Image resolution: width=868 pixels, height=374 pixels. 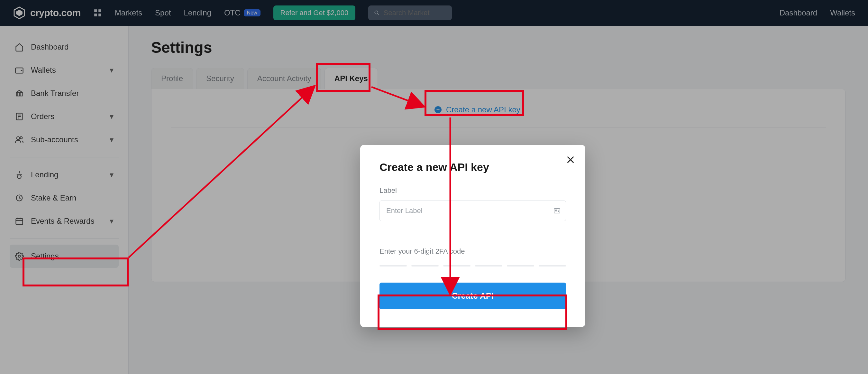 What do you see at coordinates (42, 117) in the screenshot?
I see `sidebar-item-label: Orders` at bounding box center [42, 117].